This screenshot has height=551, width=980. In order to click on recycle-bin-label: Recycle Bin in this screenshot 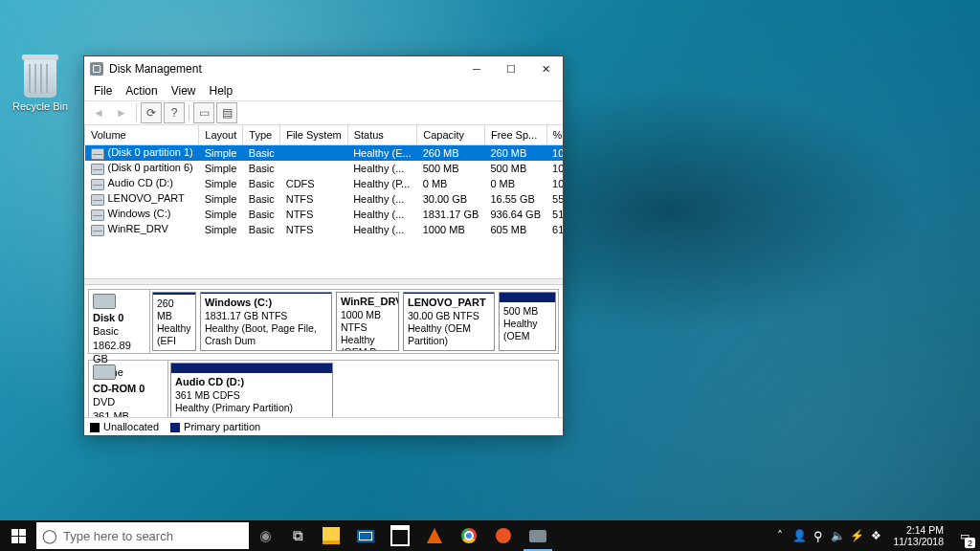, I will do `click(40, 106)`.